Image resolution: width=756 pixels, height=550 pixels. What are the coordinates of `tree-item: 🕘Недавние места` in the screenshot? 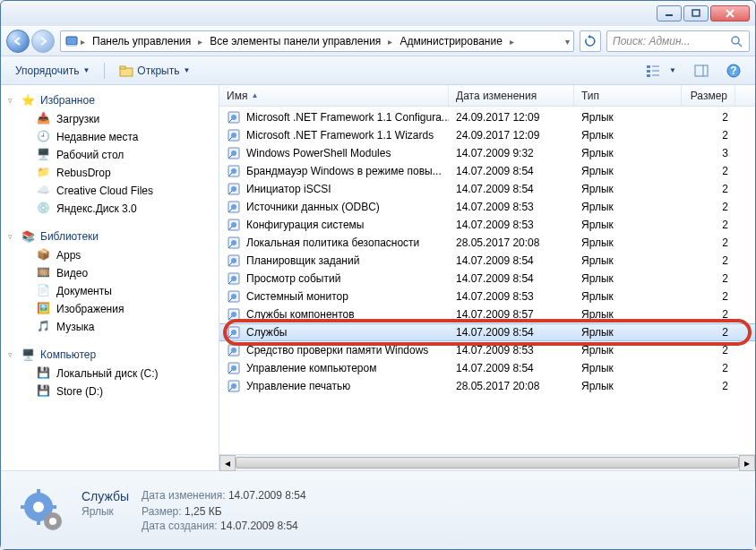 It's located at (109, 137).